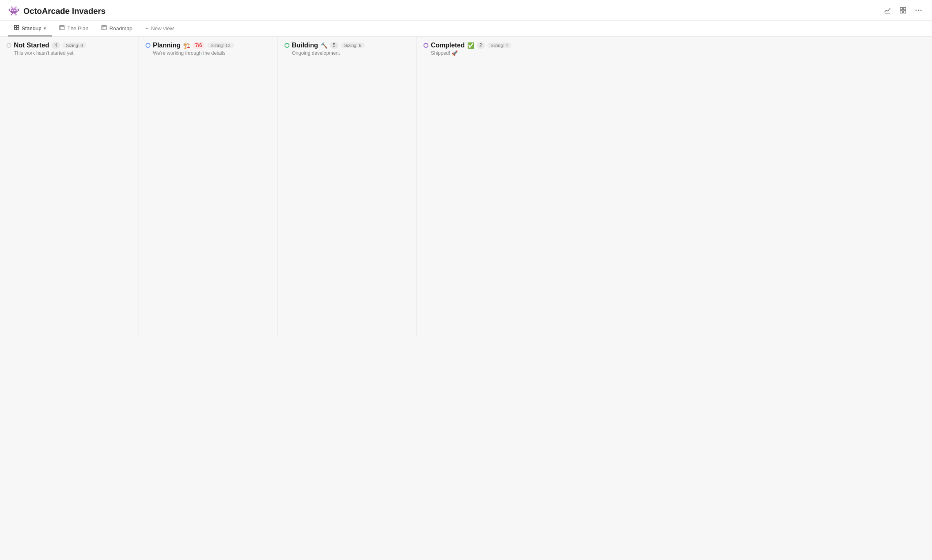 The image size is (932, 560). I want to click on tab-roadmap: Roadmap, so click(117, 29).